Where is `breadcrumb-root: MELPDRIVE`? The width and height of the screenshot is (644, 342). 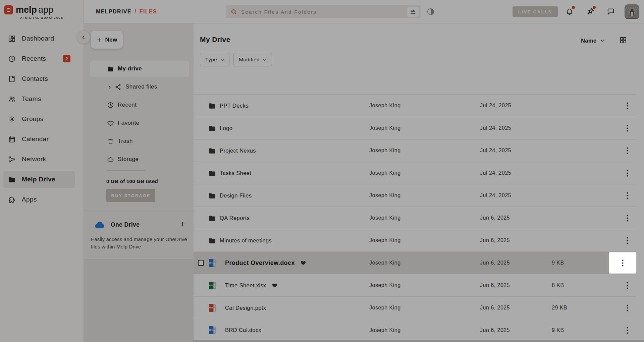 breadcrumb-root: MELPDRIVE is located at coordinates (114, 12).